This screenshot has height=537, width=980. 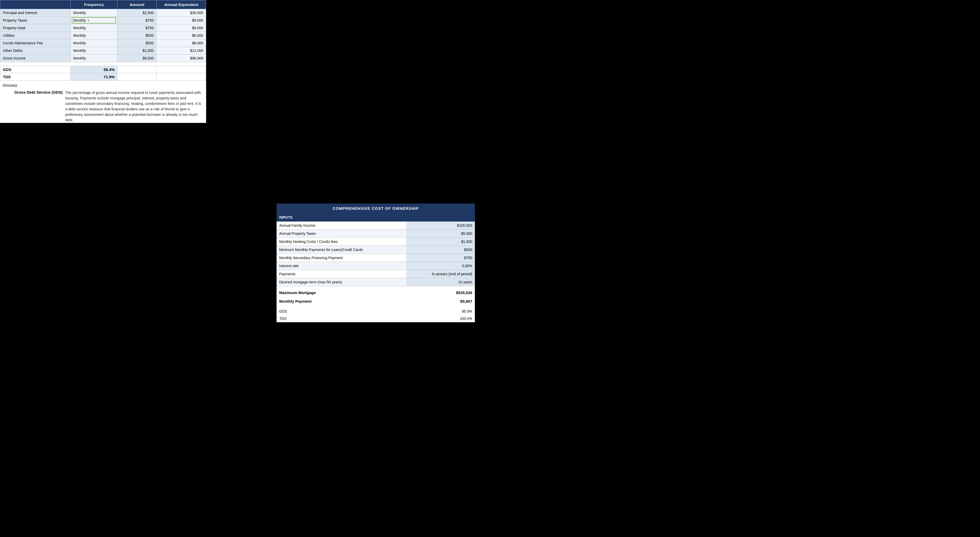 What do you see at coordinates (137, 77) in the screenshot?
I see `tds-empty1` at bounding box center [137, 77].